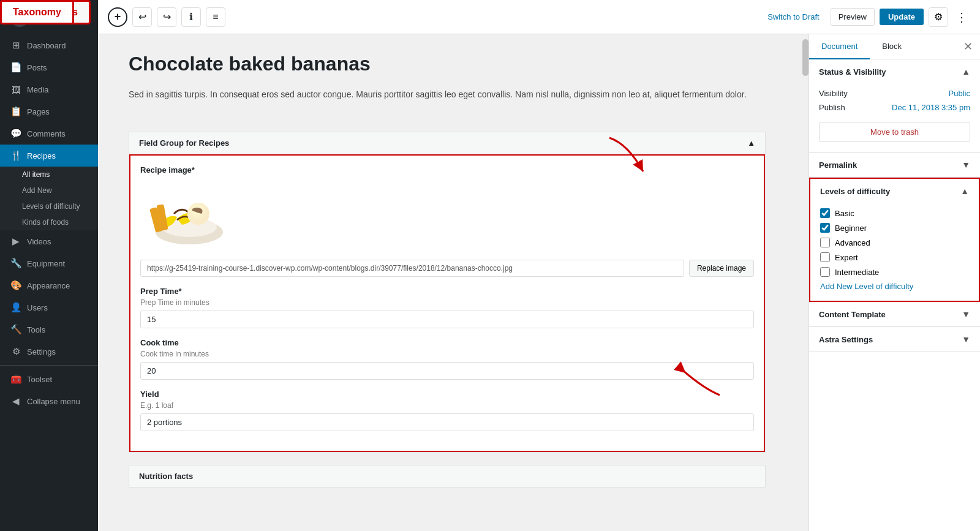 This screenshot has height=531, width=980. I want to click on editor-scrollbar, so click(805, 283).